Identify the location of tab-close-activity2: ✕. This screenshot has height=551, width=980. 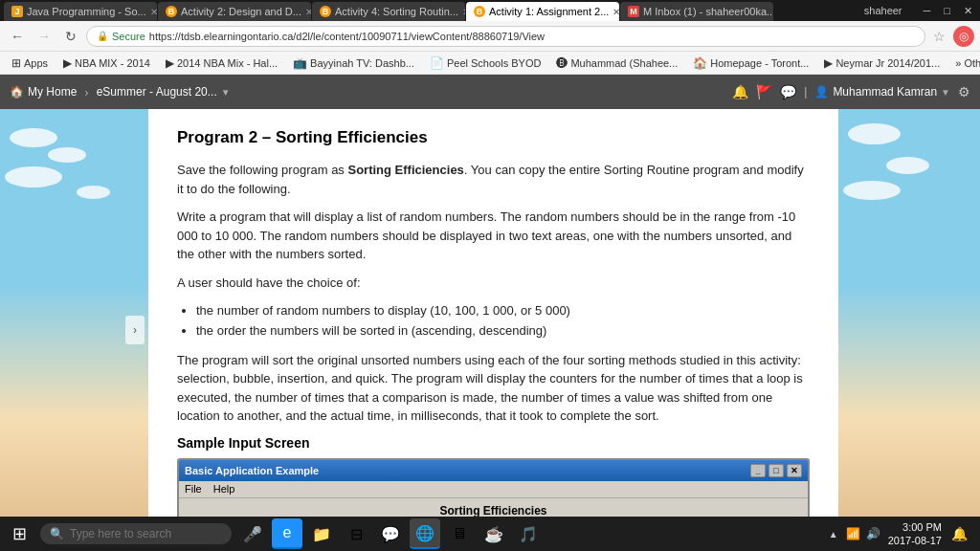
(308, 11).